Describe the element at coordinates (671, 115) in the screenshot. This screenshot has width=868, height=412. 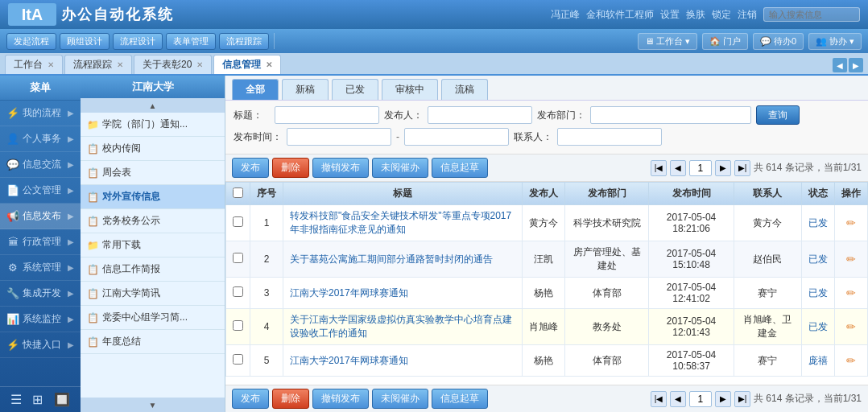
I see `dept-input` at that location.